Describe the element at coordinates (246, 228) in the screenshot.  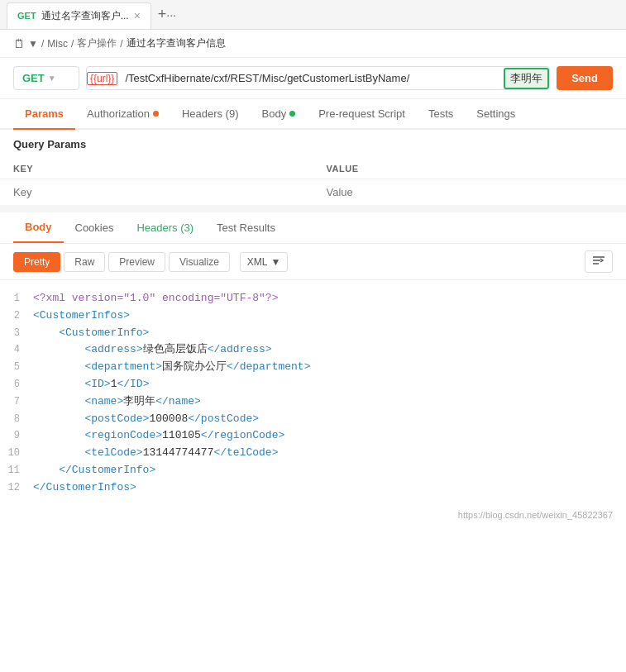
I see `resp-tab-test-results: Test Results` at that location.